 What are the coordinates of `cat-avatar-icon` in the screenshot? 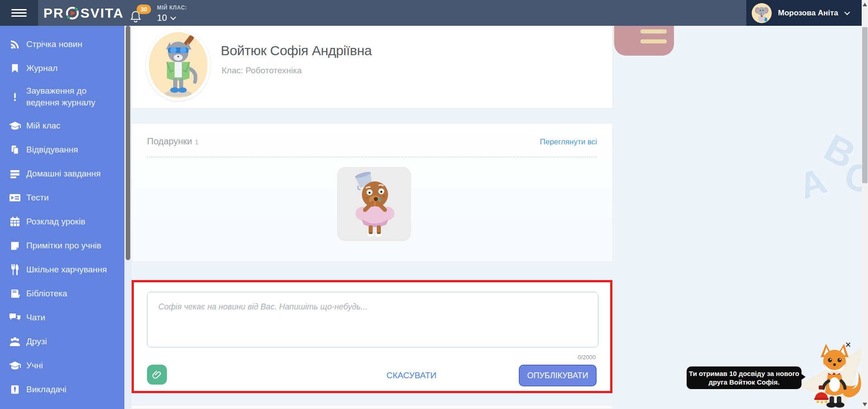 It's located at (178, 65).